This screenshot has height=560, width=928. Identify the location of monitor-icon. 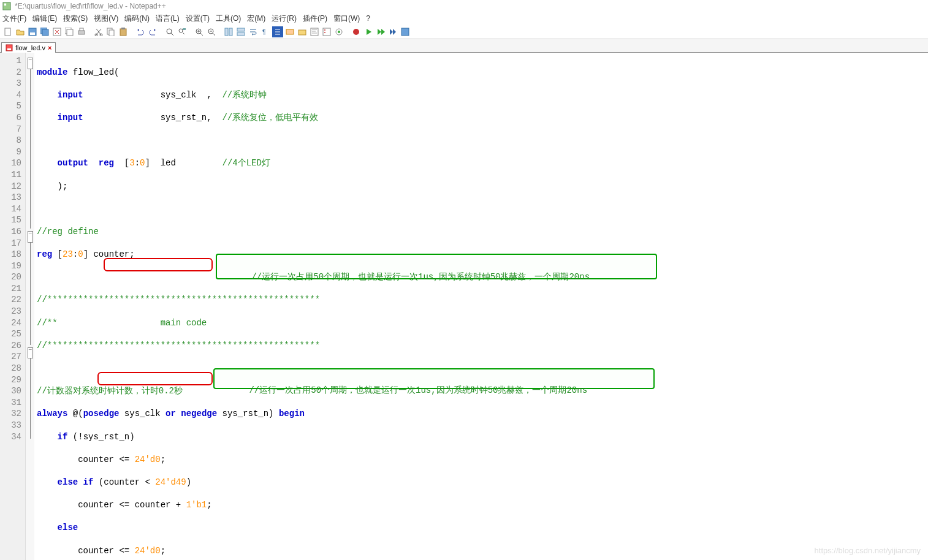
(339, 32).